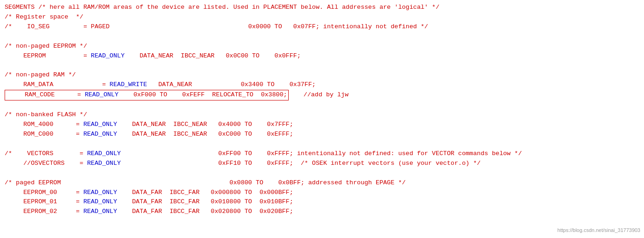  Describe the element at coordinates (322, 75) in the screenshot. I see `code-line: /* non-paged RAM */` at that location.